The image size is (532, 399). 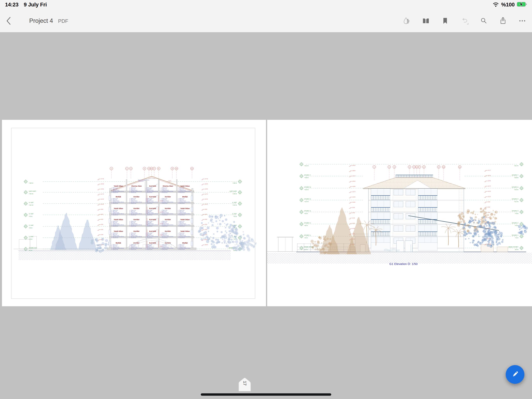 What do you see at coordinates (9, 25) in the screenshot?
I see `chevron-left-icon` at bounding box center [9, 25].